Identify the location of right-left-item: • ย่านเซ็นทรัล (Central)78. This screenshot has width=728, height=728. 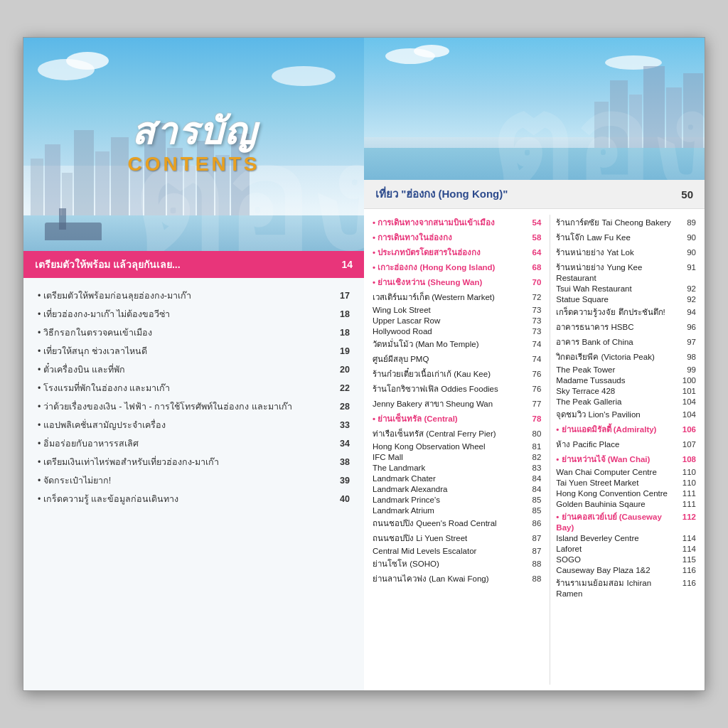
(456, 418).